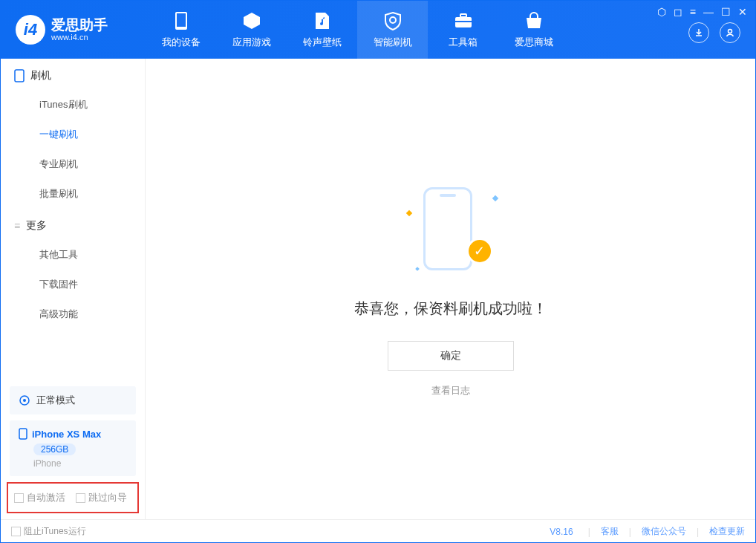 This screenshot has width=756, height=543. What do you see at coordinates (664, 532) in the screenshot?
I see `footer-link-wechat: 微信公众号` at bounding box center [664, 532].